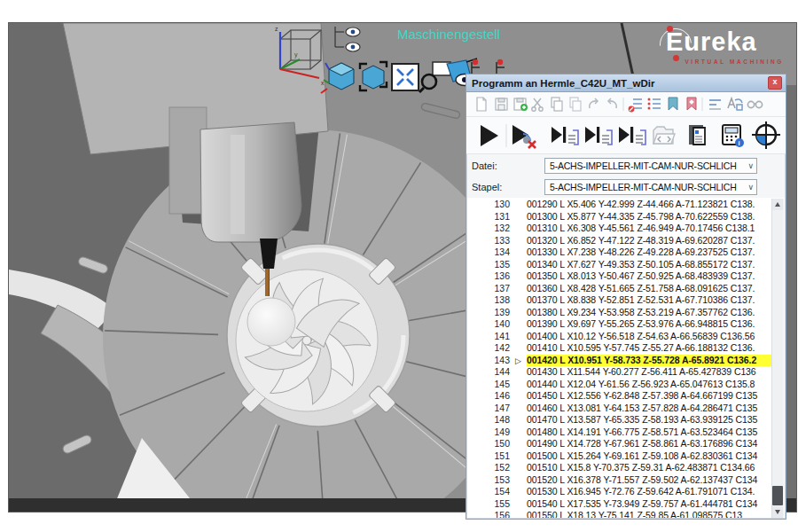 This screenshot has height=532, width=798. I want to click on run-icon, so click(489, 136).